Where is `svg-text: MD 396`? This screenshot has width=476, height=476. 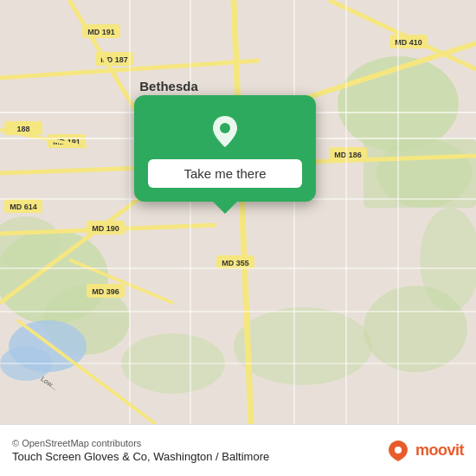
svg-text: MD 396 is located at coordinates (106, 292).